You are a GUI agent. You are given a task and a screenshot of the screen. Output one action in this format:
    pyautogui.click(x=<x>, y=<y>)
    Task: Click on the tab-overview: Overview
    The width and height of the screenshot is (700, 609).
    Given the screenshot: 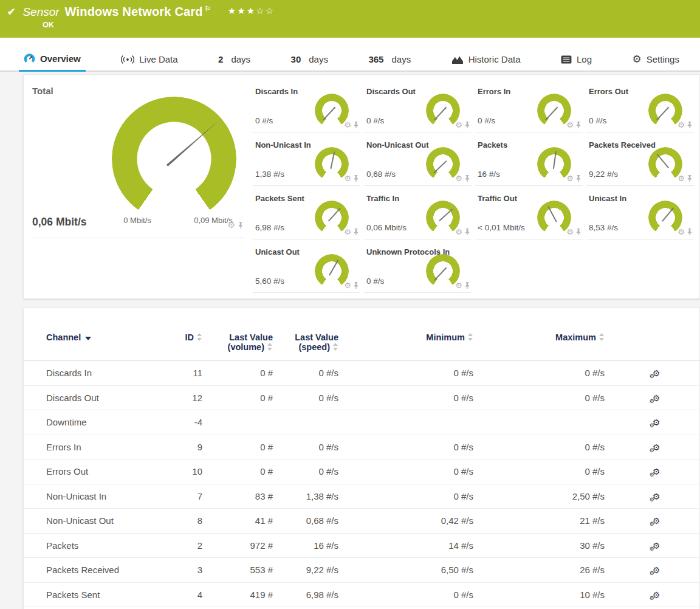 What is the action you would take?
    pyautogui.click(x=52, y=62)
    